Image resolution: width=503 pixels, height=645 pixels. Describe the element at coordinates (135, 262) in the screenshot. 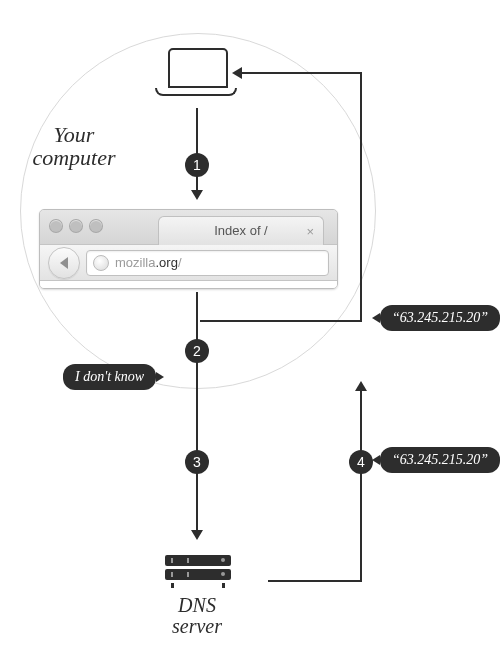

I see `url-part: mozilla` at that location.